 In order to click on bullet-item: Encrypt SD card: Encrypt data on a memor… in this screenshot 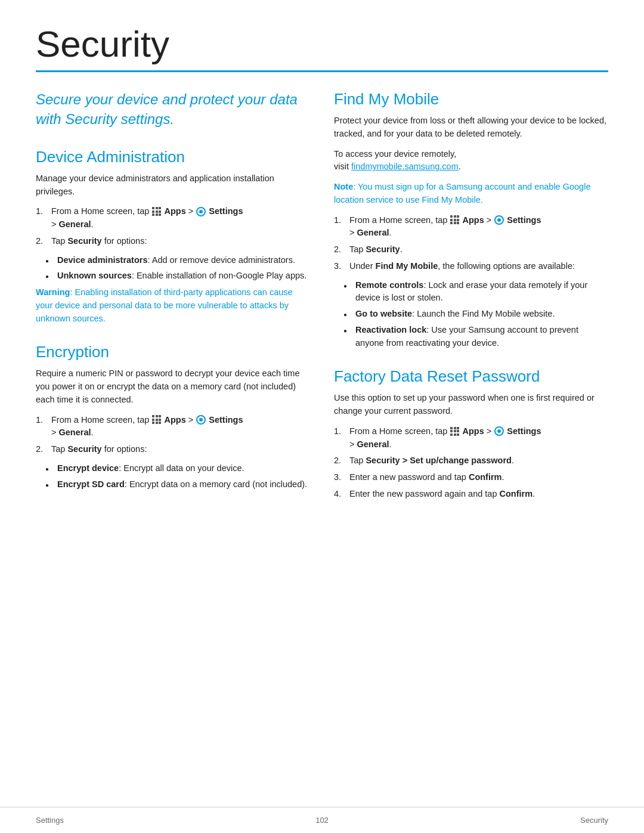, I will do `click(178, 485)`.